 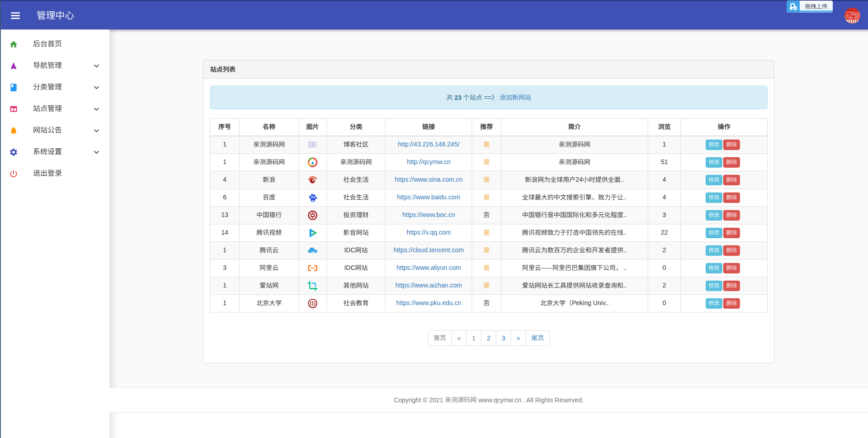 I want to click on svg-text: https://www.baidu.com, so click(x=429, y=197).